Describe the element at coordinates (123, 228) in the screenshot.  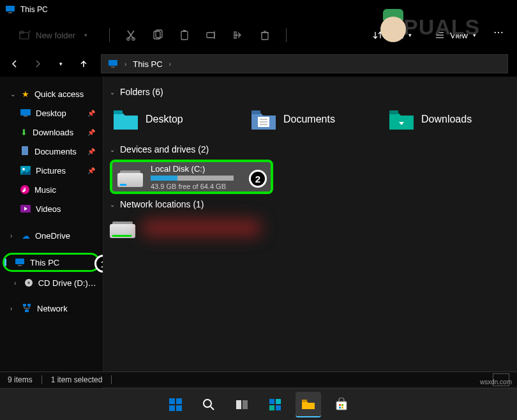
I see `network-drive-icon` at that location.